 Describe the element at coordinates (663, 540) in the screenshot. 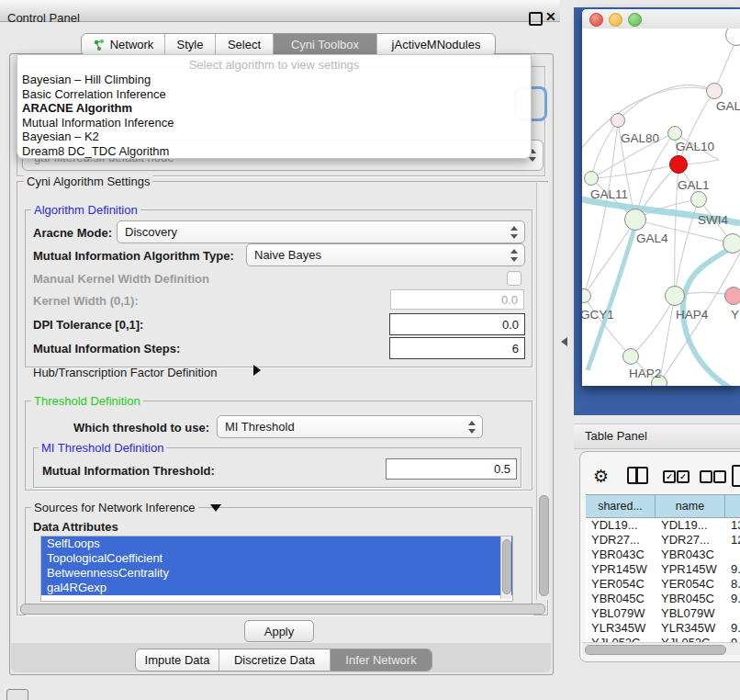

I see `table-row: YDR27...YDR27...12` at that location.